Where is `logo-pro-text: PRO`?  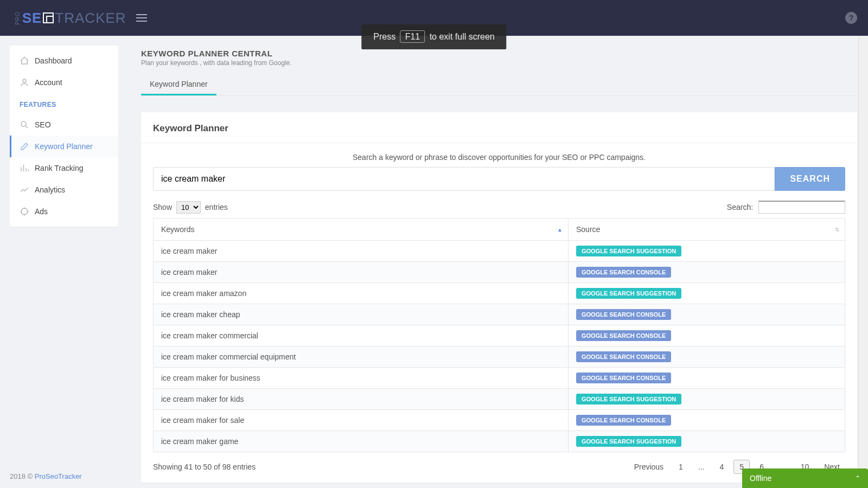
logo-pro-text: PRO is located at coordinates (17, 18).